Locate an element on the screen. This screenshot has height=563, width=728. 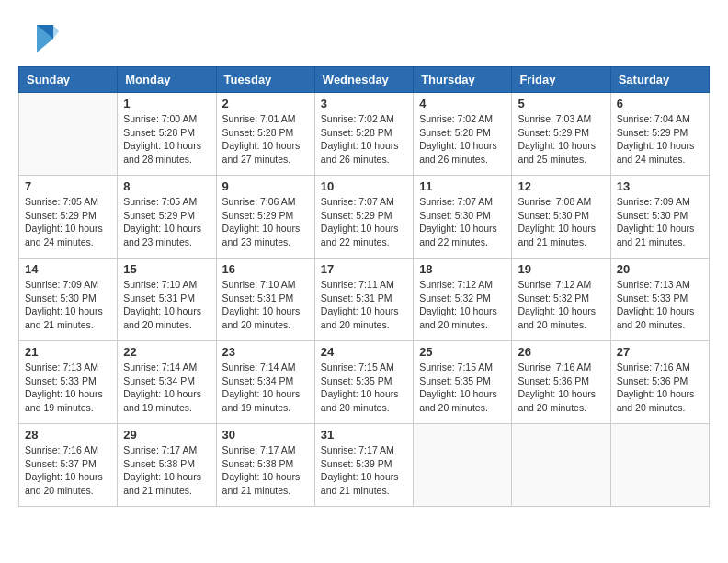
logo-icon is located at coordinates (39, 39).